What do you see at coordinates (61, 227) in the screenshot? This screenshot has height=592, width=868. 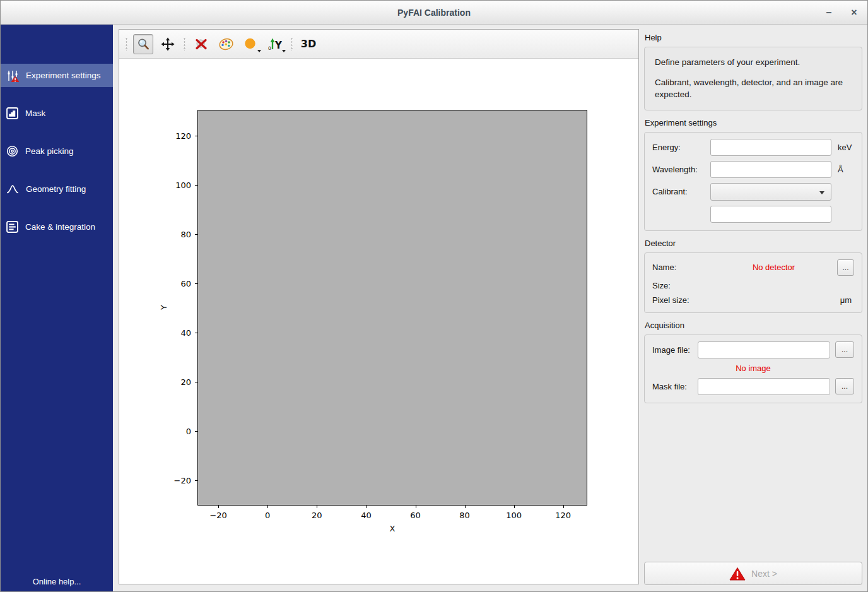 I see `sidebar-item-label: Cake & integration` at bounding box center [61, 227].